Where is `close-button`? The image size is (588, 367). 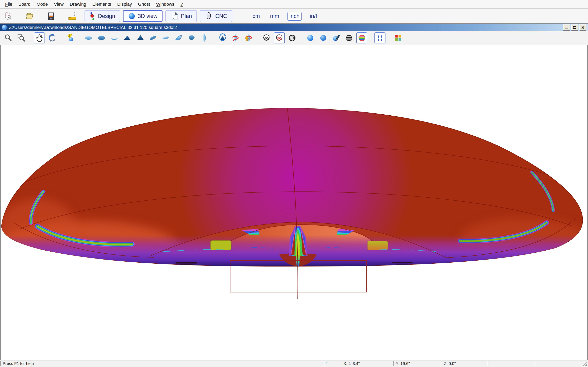 close-button is located at coordinates (583, 28).